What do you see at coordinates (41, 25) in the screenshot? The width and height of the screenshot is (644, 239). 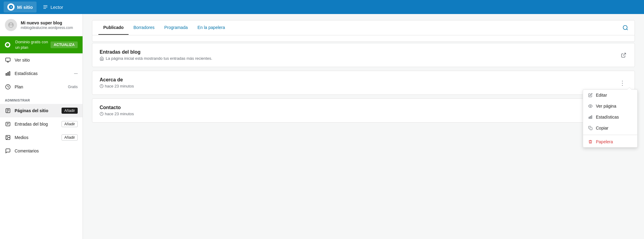 I see `site-info: Mi nuevo super blog miblogdealucine.word…` at bounding box center [41, 25].